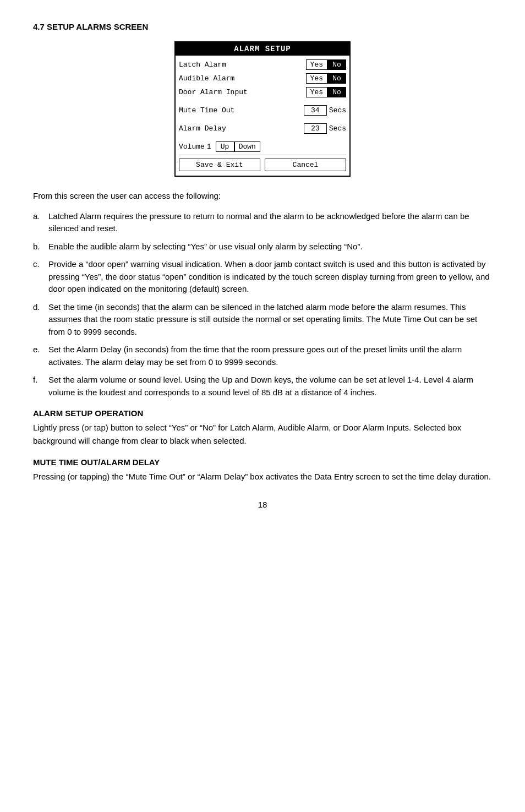  What do you see at coordinates (317, 92) in the screenshot?
I see `door-alarm-yes-btn: Yes` at bounding box center [317, 92].